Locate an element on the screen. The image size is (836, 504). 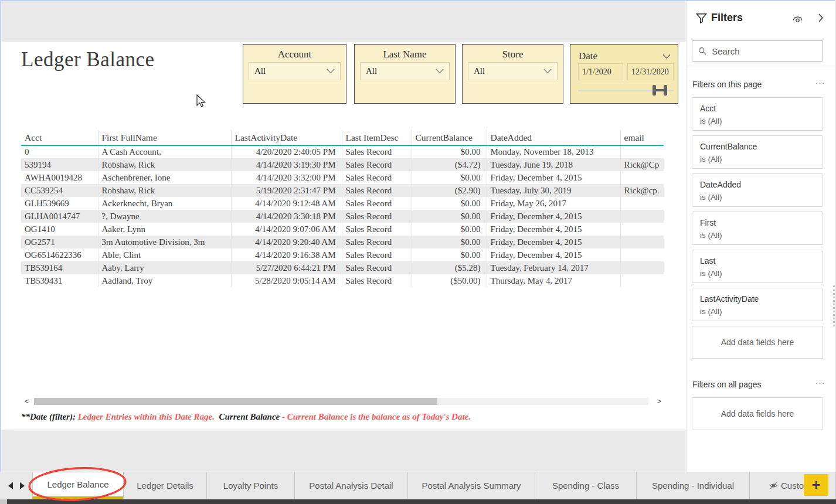
account-dropdown: All is located at coordinates (294, 71).